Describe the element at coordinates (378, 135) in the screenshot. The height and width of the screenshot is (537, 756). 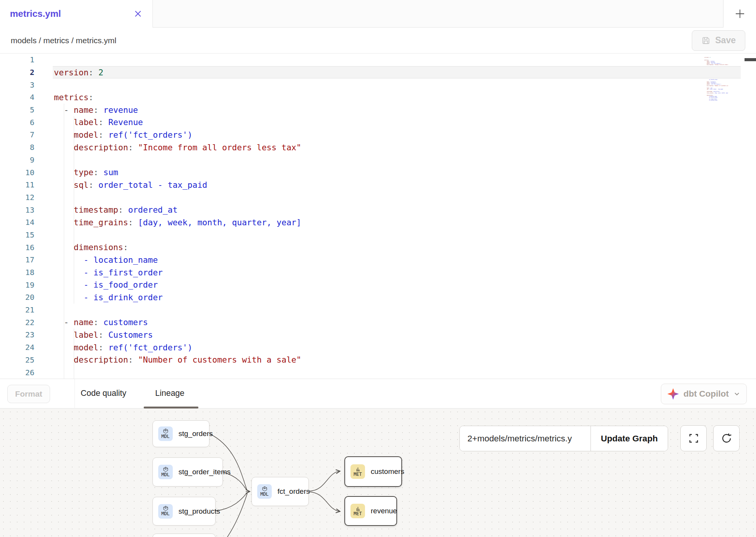
I see `code-line: 7 model: ref('fct_orders')` at that location.